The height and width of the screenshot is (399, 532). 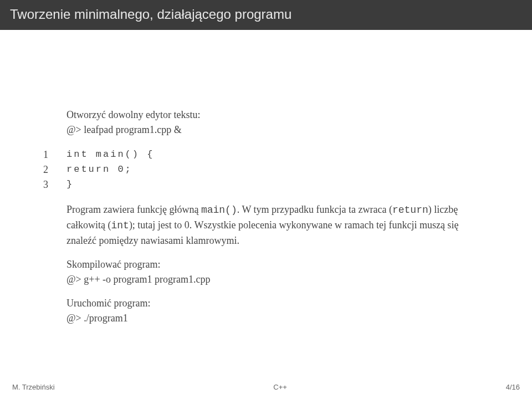 I want to click on footer-title: C++, so click(x=280, y=387).